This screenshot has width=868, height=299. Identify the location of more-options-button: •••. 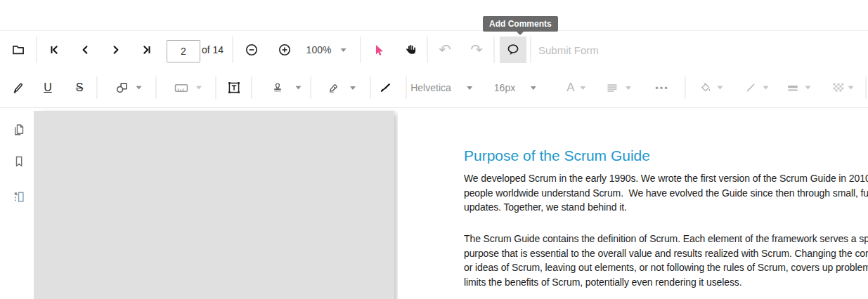
(662, 88).